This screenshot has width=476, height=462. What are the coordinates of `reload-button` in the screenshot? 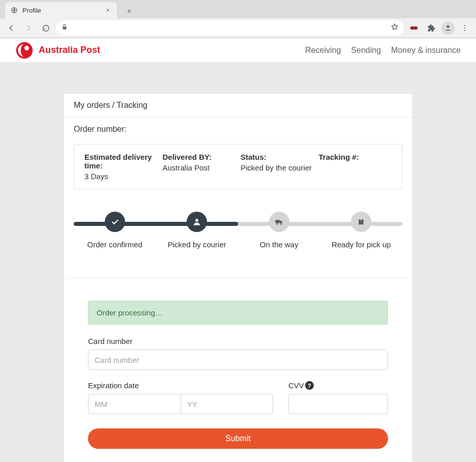 It's located at (46, 28).